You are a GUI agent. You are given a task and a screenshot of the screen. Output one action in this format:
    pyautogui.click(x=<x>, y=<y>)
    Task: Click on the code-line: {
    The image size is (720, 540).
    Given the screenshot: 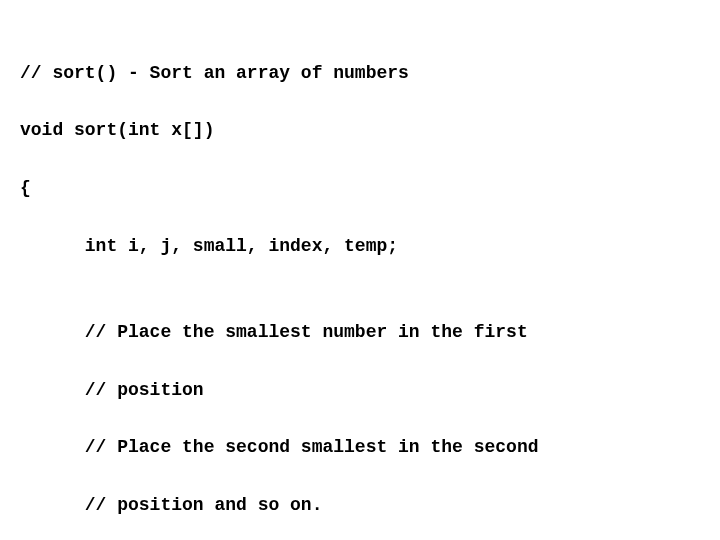 What is the action you would take?
    pyautogui.click(x=360, y=188)
    